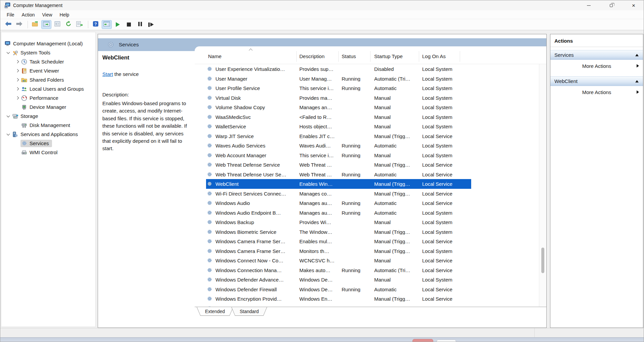 The width and height of the screenshot is (644, 342). Describe the element at coordinates (249, 311) in the screenshot. I see `tab-standard: Standard` at that location.